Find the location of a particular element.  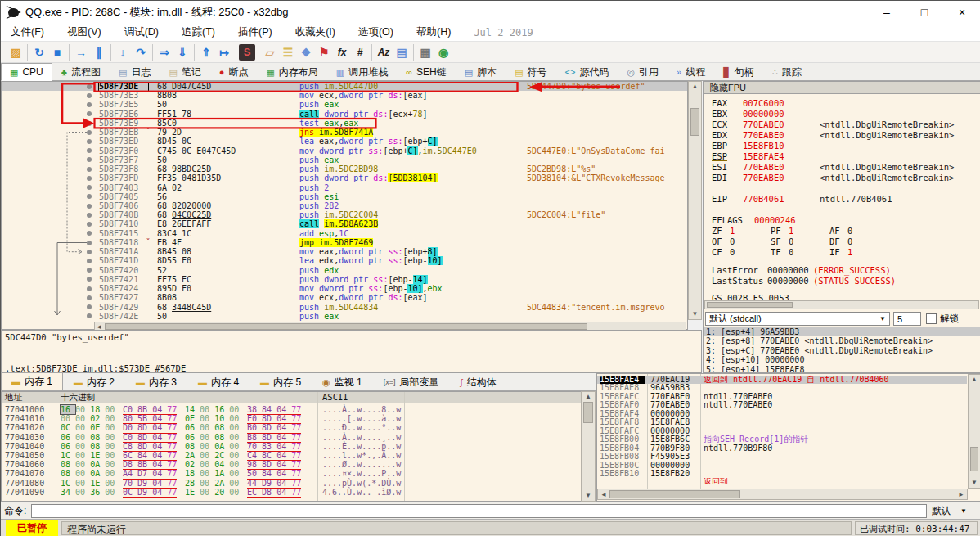

register-edx: EDX770EABE0<ntdll.DbgUiRemoteBreakin> is located at coordinates (842, 136).